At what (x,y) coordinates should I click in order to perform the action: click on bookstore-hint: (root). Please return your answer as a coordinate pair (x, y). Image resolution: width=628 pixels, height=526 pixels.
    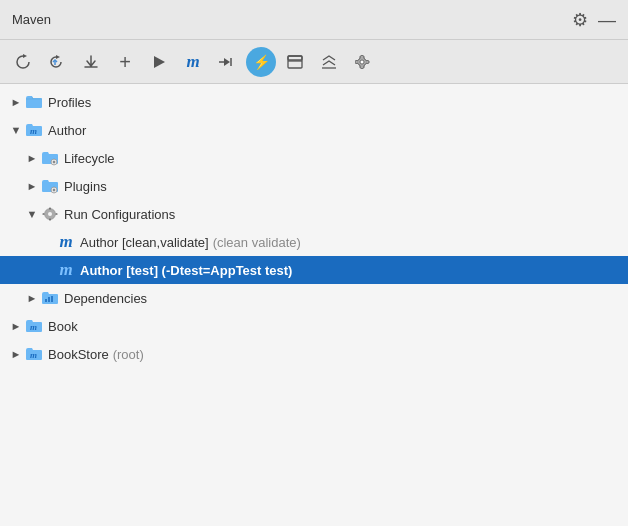
    Looking at the image, I should click on (128, 354).